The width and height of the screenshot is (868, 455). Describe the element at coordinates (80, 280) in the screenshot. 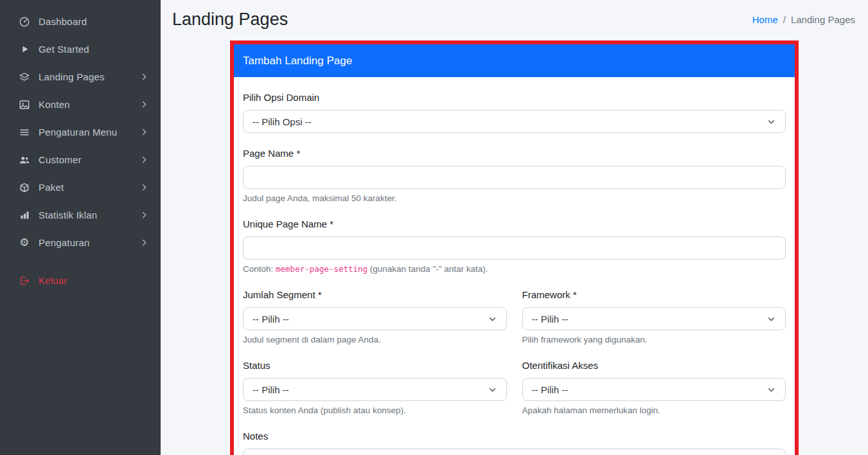

I see `sidebar-item-logout: Keluar` at that location.